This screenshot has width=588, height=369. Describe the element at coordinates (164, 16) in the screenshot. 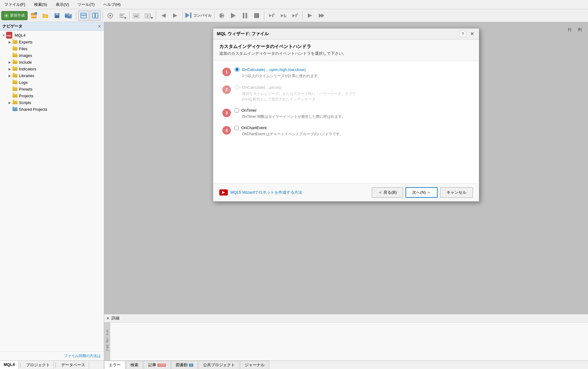

I see `back-nav-icon` at that location.